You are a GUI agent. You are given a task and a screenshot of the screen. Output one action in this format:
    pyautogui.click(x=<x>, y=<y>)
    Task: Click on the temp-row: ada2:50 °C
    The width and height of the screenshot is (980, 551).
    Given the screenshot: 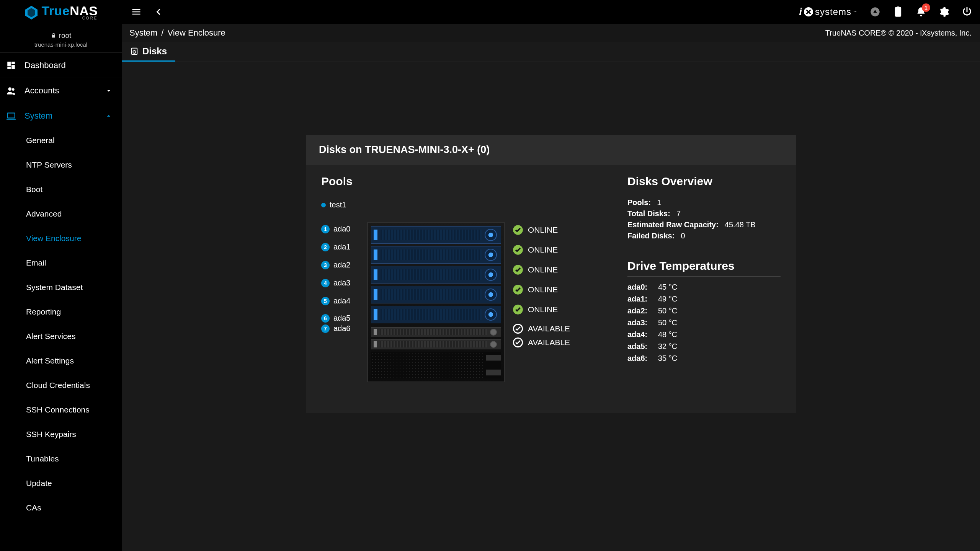 What is the action you would take?
    pyautogui.click(x=704, y=311)
    